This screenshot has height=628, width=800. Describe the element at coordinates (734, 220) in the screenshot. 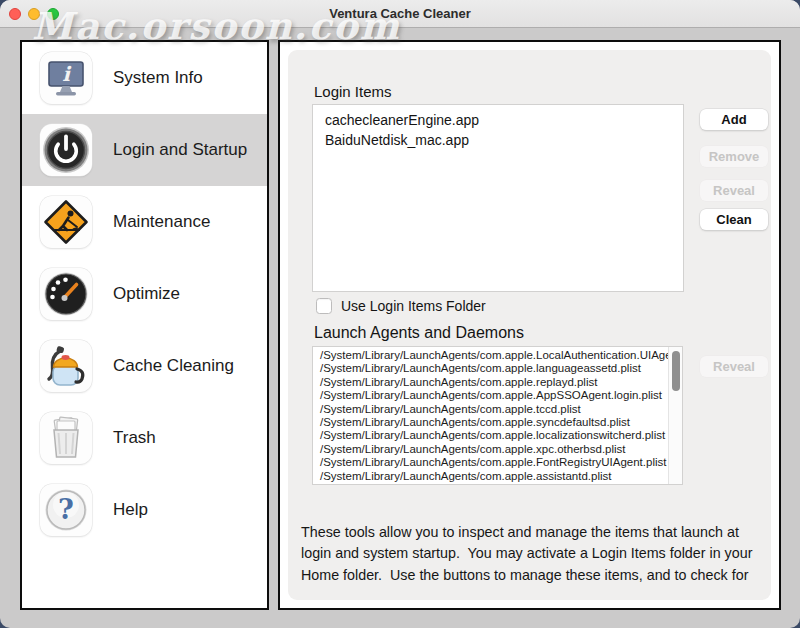

I see `clean-button: Clean` at that location.